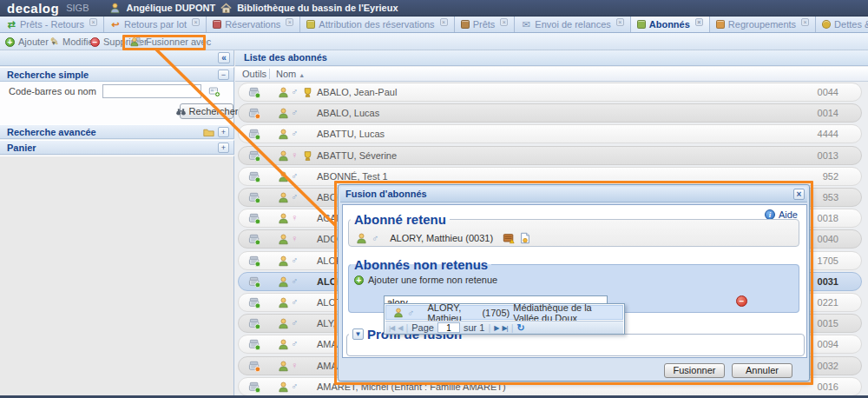 The height and width of the screenshot is (398, 868). Describe the element at coordinates (117, 58) in the screenshot. I see `sidebar-header-band: «` at that location.